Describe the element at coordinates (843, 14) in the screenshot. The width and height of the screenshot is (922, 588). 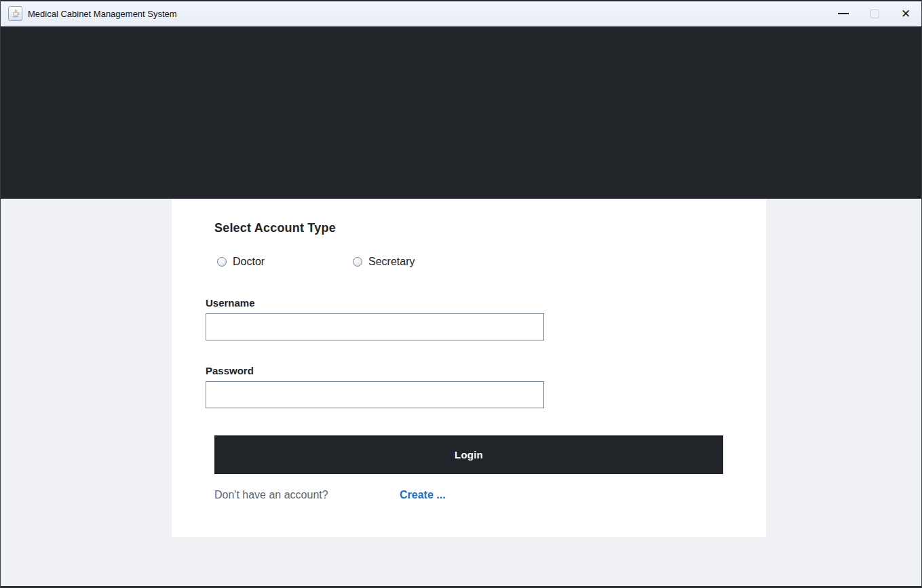
I see `minimize-icon` at that location.